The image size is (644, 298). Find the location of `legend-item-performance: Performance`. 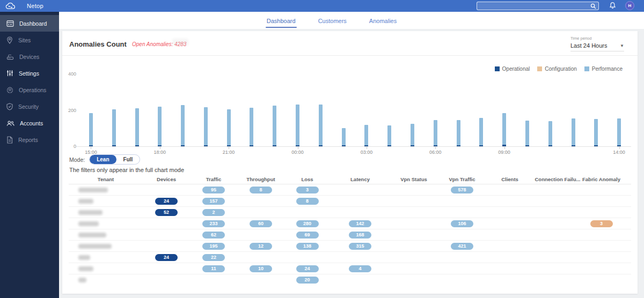

legend-item-performance: Performance is located at coordinates (603, 69).